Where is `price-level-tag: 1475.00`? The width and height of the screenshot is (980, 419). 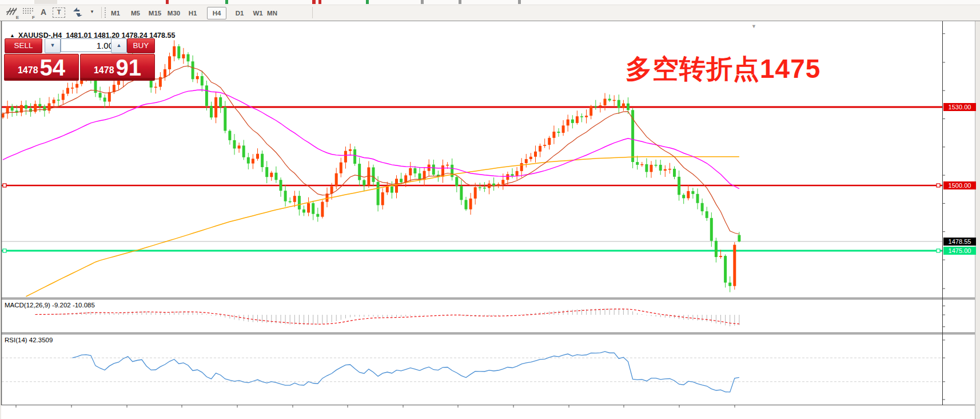
price-level-tag: 1475.00 is located at coordinates (959, 251).